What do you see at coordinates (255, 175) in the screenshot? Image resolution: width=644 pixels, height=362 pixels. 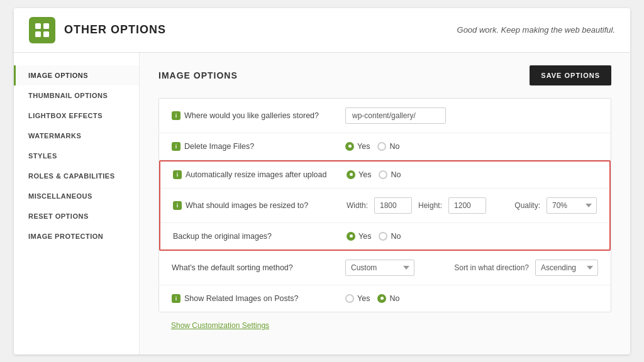 I see `auto-resize-label: i Automatically resize images after uplo…` at bounding box center [255, 175].